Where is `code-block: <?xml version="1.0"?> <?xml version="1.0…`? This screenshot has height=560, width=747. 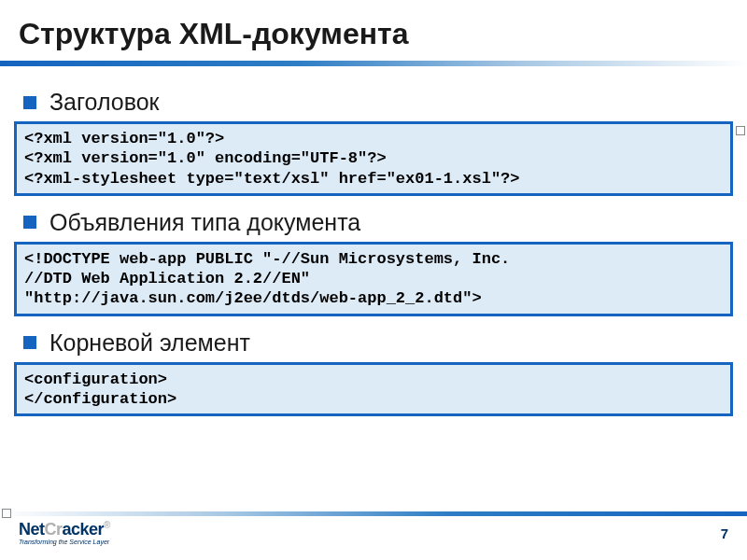
code-block: <?xml version="1.0"?> <?xml version="1.0… is located at coordinates (374, 159).